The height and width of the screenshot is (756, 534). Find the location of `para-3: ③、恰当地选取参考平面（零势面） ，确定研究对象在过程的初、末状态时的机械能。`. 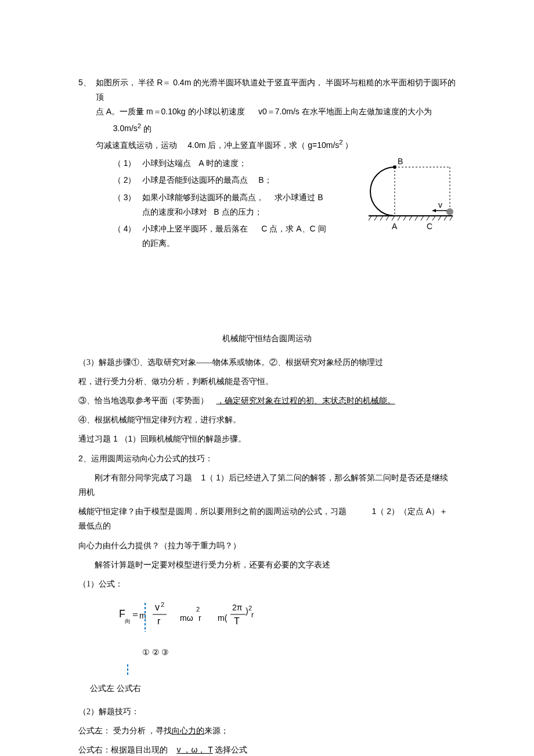

para-3: ③、恰当地选取参考平面（零势面） ，确定研究对象在过程的初、末状态时的机械能。 is located at coordinates (267, 400).